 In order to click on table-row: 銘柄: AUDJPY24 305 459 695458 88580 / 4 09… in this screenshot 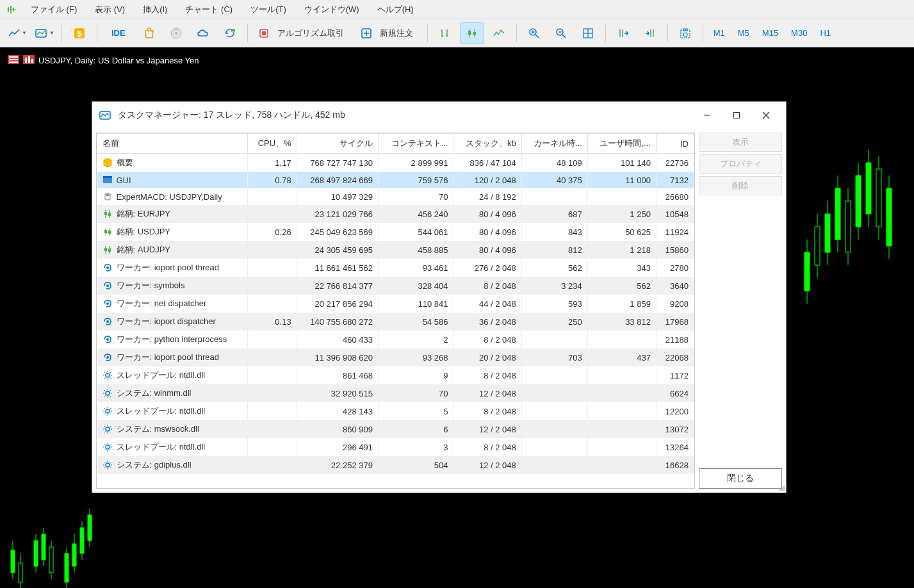, I will do `click(396, 250)`.